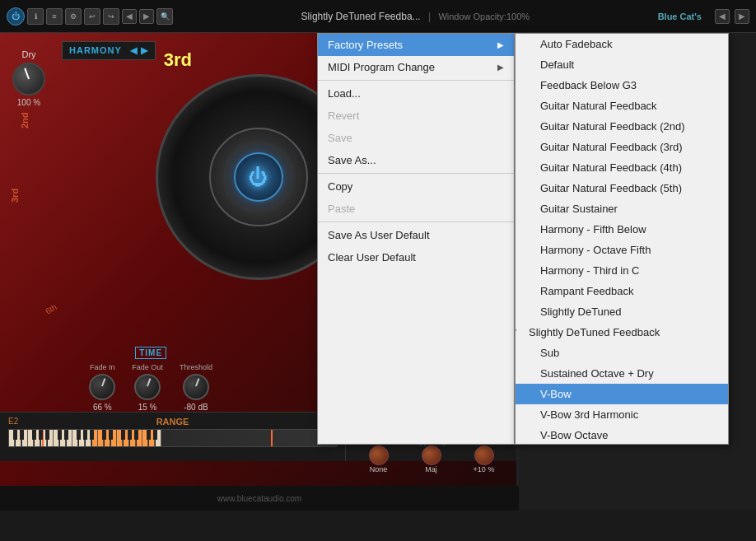  I want to click on preset-guitar-natural-feedback-5th: Guitar Natural Feedback (5th), so click(622, 188).